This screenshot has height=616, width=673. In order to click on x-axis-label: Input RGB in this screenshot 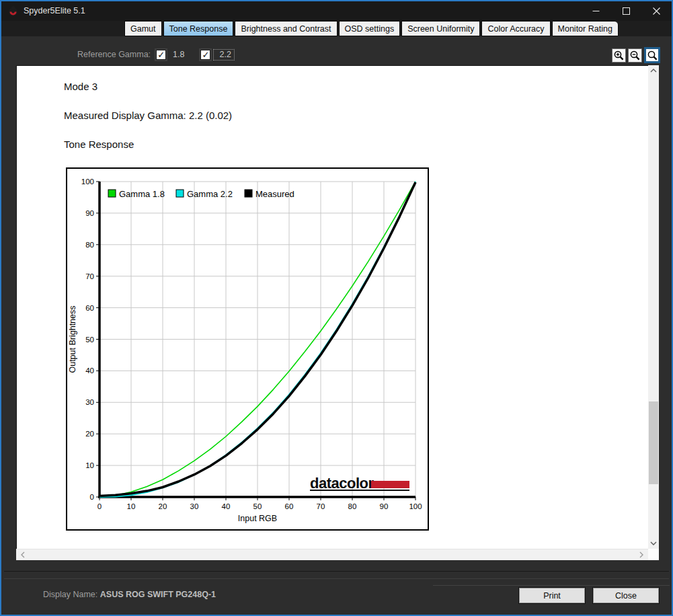, I will do `click(258, 518)`.